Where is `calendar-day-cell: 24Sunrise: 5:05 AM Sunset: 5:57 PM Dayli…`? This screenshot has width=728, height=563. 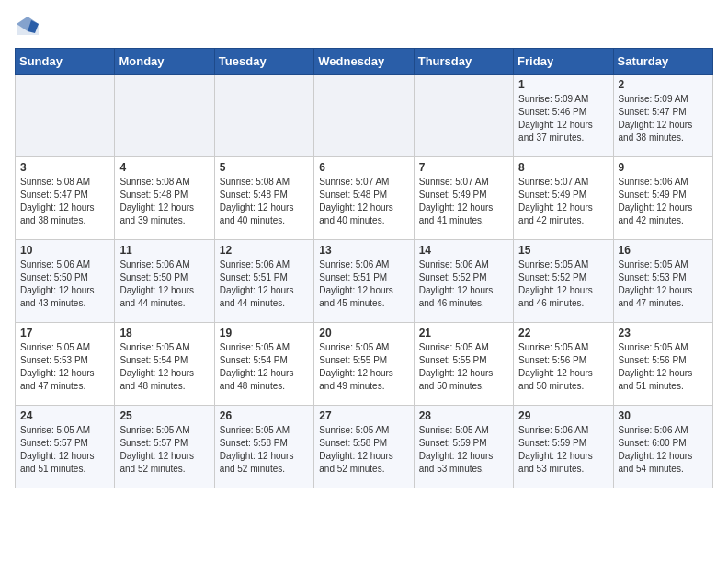 calendar-day-cell: 24Sunrise: 5:05 AM Sunset: 5:57 PM Dayli… is located at coordinates (65, 447).